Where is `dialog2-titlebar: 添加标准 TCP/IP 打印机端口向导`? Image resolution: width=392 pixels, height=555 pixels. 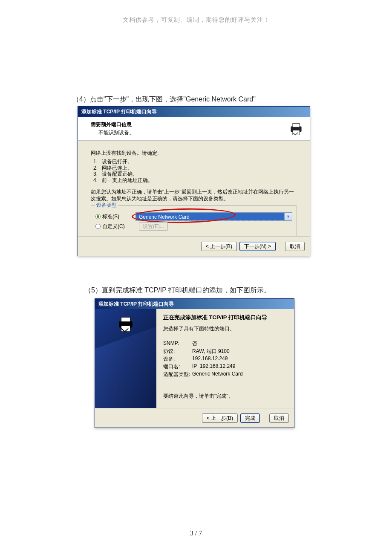 dialog2-titlebar: 添加标准 TCP/IP 打印机端口向导 is located at coordinates (194, 304).